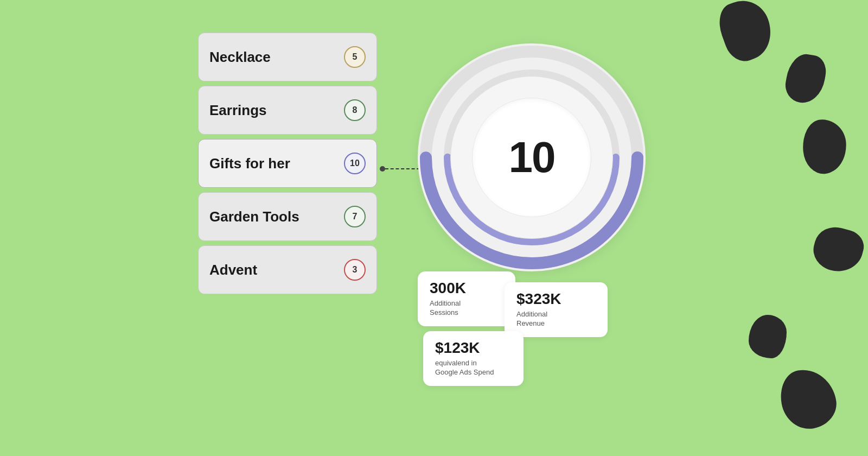 The height and width of the screenshot is (456, 868). What do you see at coordinates (467, 289) in the screenshot?
I see `stat-value-sessions: 300K` at bounding box center [467, 289].